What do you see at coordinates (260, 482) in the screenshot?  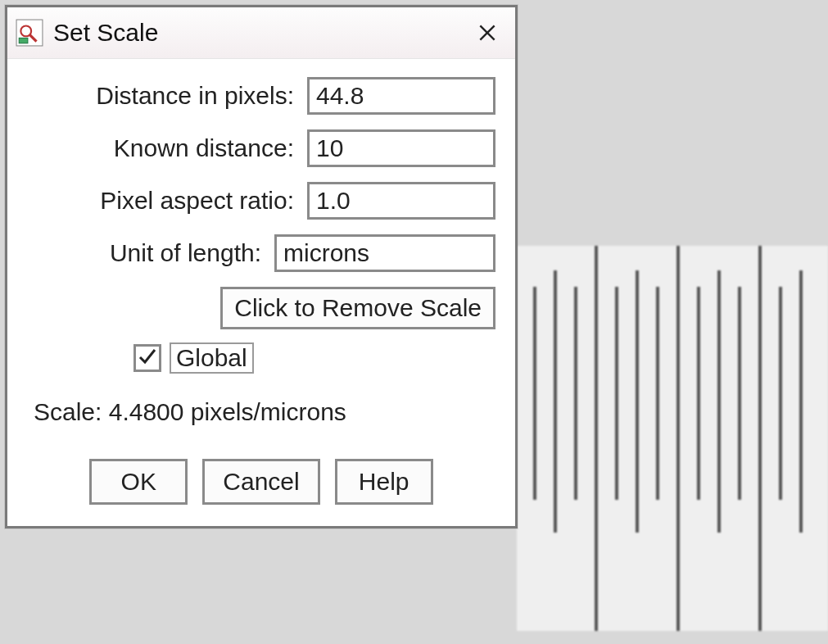 I see `cancel-button: Cancel` at bounding box center [260, 482].